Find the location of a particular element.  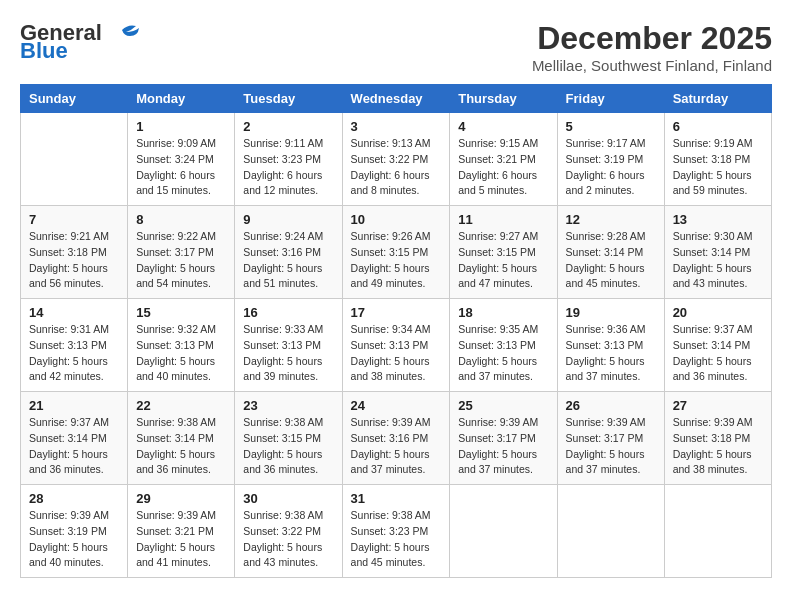

sunset-time: Sunset: 3:24 PM is located at coordinates (175, 159).